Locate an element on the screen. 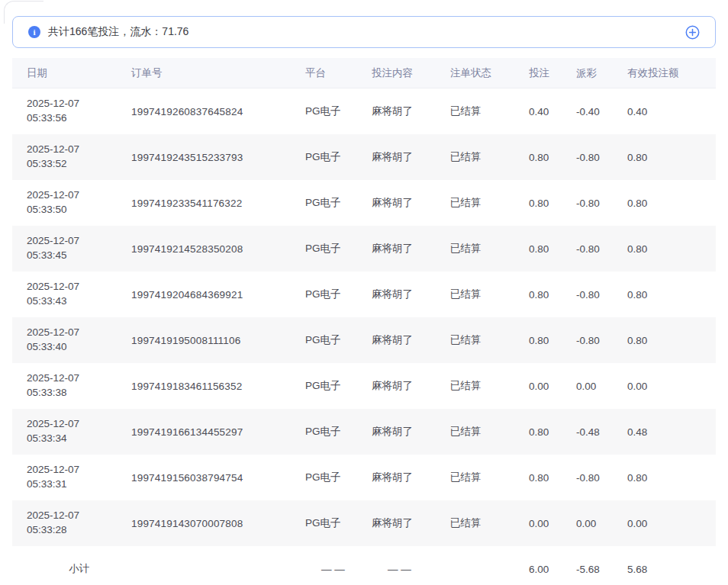  time-value: 05:33:38 is located at coordinates (79, 394).